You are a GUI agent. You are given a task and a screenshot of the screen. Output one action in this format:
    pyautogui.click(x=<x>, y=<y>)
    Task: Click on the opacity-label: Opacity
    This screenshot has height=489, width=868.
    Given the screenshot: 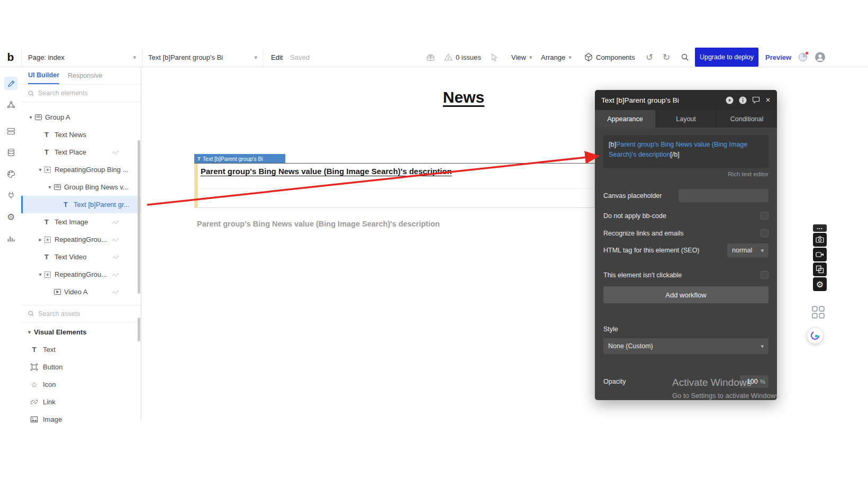 What is the action you would take?
    pyautogui.click(x=614, y=382)
    